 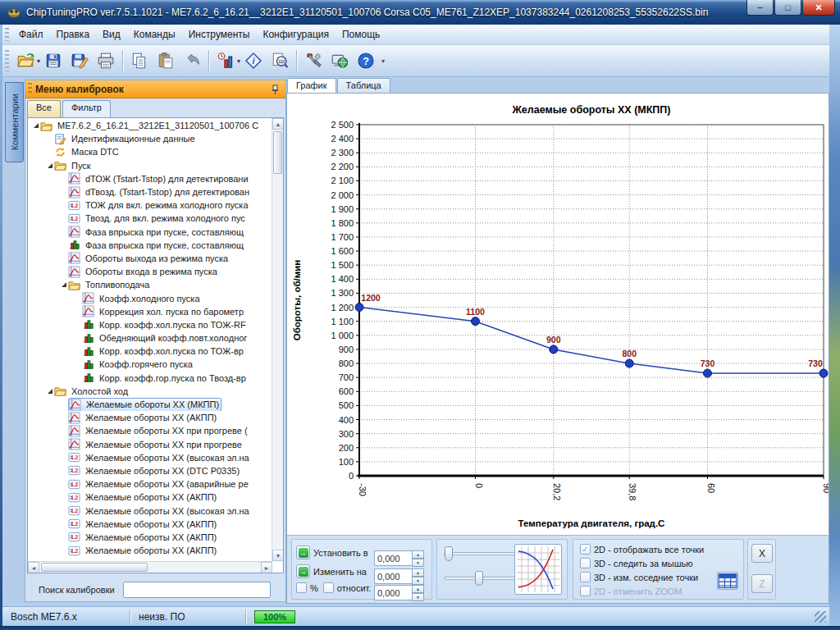 What do you see at coordinates (304, 571) in the screenshot?
I see `apply-change-button: →` at bounding box center [304, 571].